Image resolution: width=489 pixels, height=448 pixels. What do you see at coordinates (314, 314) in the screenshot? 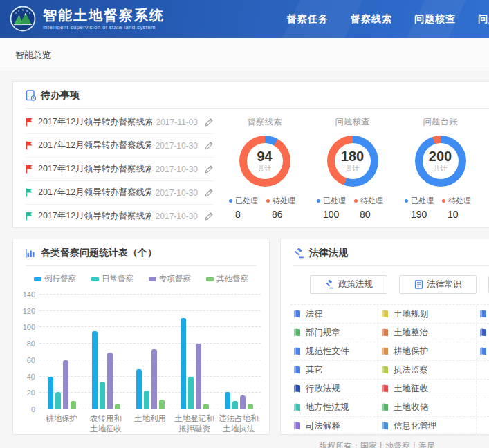
I see `law-item-label: 法律` at bounding box center [314, 314].